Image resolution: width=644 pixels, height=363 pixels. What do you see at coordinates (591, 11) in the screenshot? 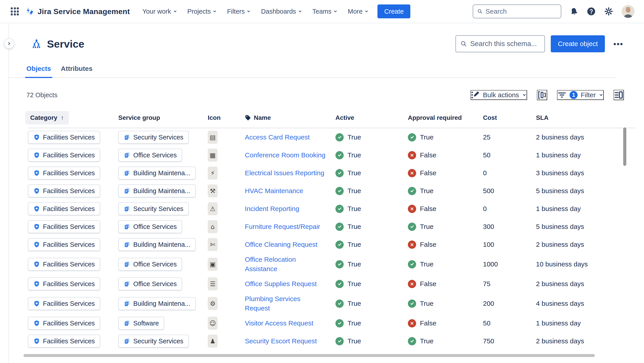
I see `help-icon` at bounding box center [591, 11].